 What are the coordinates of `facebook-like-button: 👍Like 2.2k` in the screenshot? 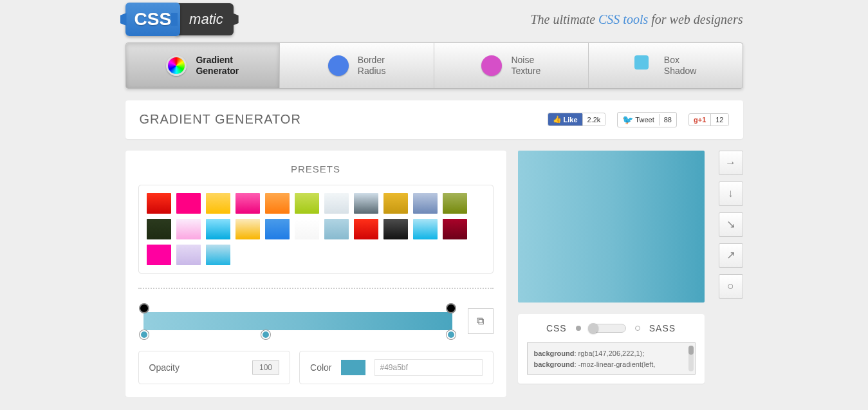 It's located at (577, 120).